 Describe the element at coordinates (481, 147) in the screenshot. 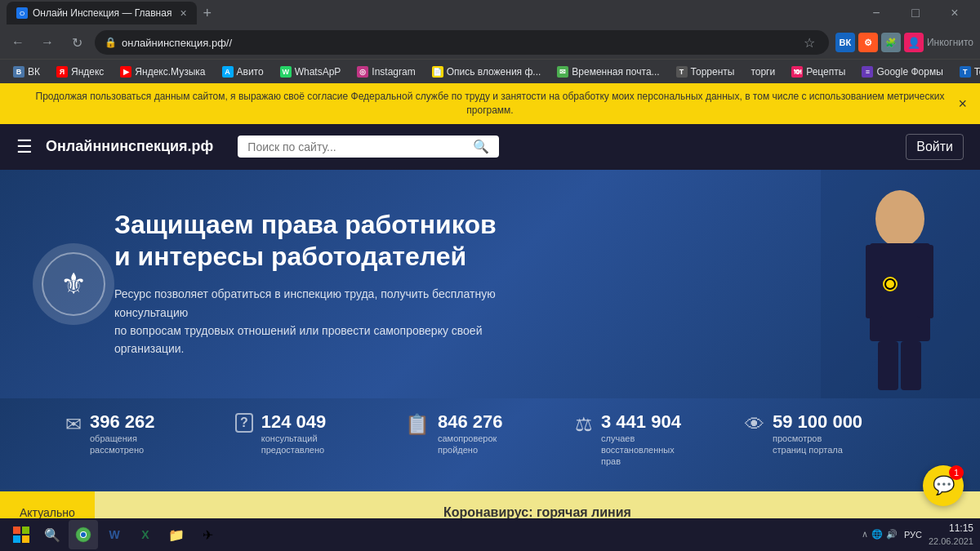

I see `search-icon: 🔍` at that location.